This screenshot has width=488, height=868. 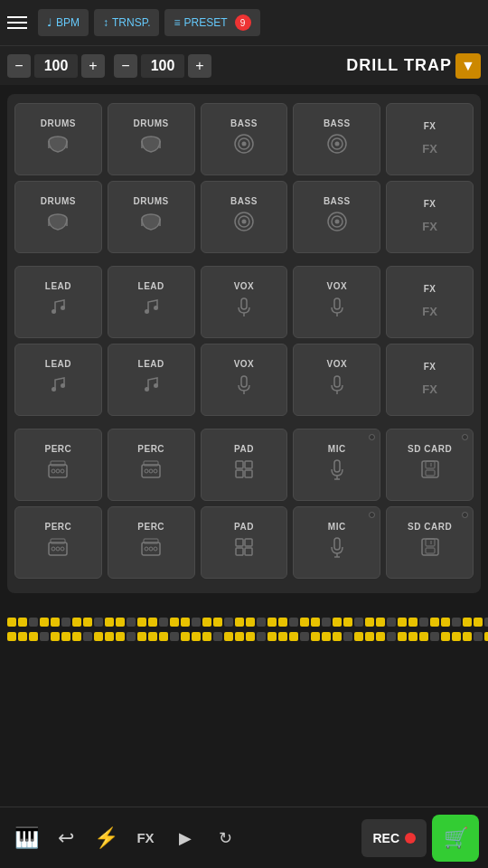 I want to click on repeat-button: ↻, so click(x=225, y=838).